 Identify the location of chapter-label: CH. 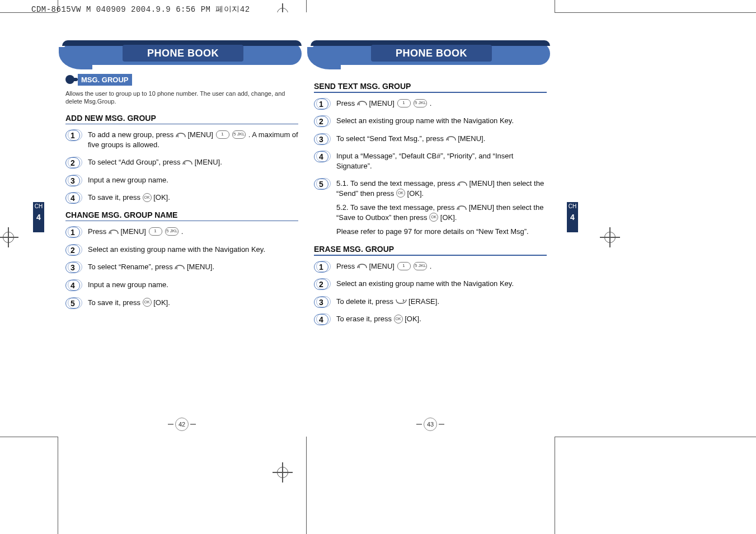
(572, 207).